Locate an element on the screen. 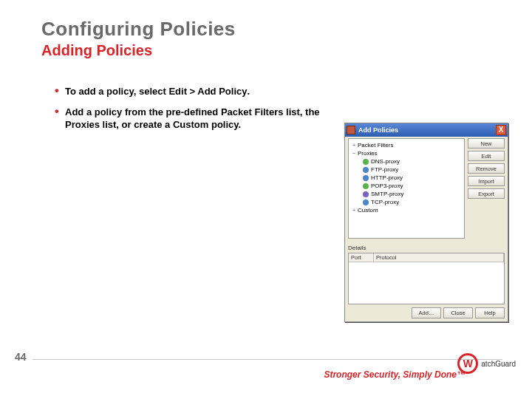 The width and height of the screenshot is (532, 399). bullet-text: Add a policy from the pre-defined Packet… is located at coordinates (192, 118).